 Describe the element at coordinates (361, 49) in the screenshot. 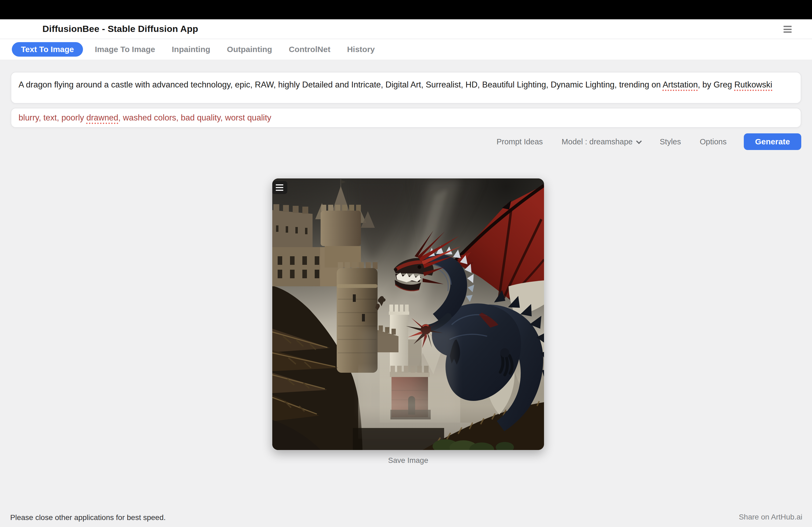

I see `tab-history: History` at that location.